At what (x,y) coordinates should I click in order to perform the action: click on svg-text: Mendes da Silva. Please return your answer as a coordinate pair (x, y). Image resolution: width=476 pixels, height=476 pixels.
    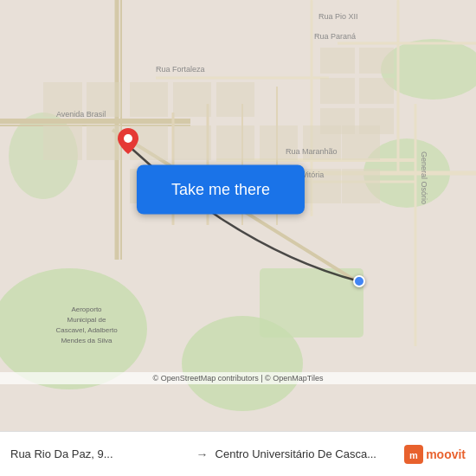
    Looking at the image, I should click on (87, 341).